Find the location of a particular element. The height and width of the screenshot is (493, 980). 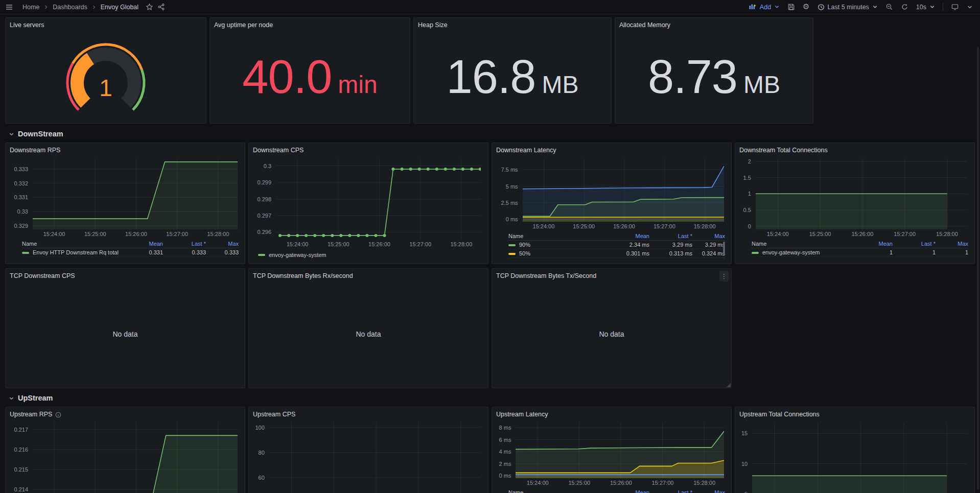

panel-tcp-downstream-bytes-tx: TCP Downstream Bytes Tx/Second ⋮ No data is located at coordinates (612, 328).